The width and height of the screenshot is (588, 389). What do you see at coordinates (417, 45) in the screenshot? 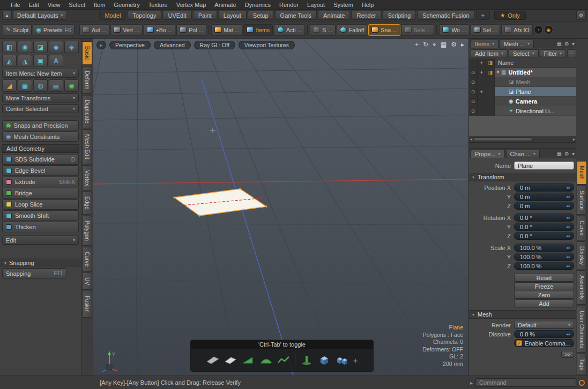
I see `pan-icon: +` at bounding box center [417, 45].